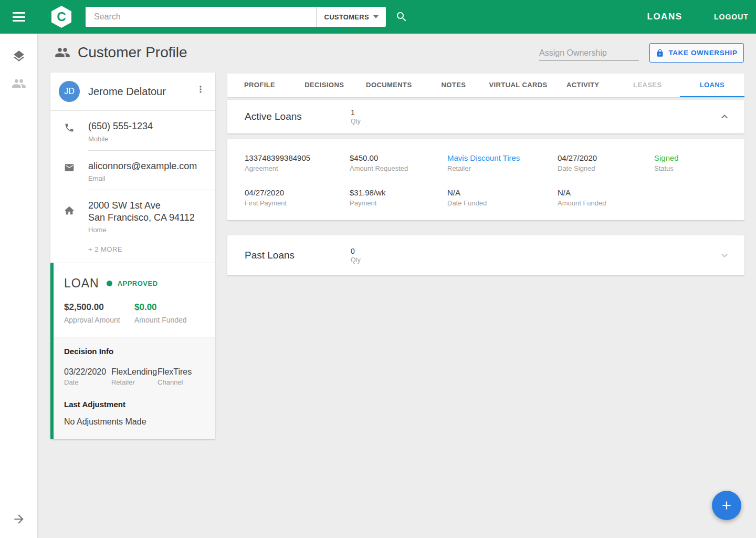  Describe the element at coordinates (132, 53) in the screenshot. I see `page-title-text: Customer Profile` at that location.